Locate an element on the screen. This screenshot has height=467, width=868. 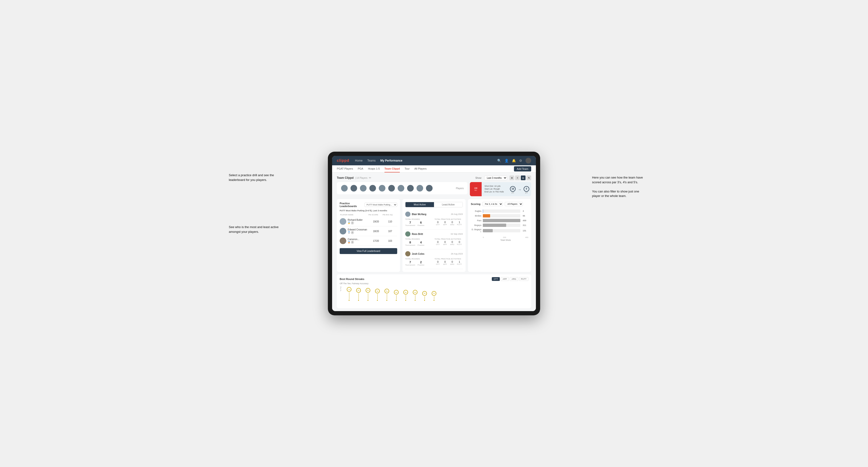
search-icon: 🔍 is located at coordinates (499, 160).